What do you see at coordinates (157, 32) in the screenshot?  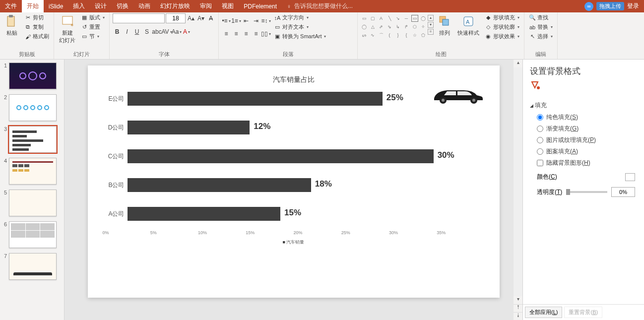 I see `strike-button: abc` at bounding box center [157, 32].